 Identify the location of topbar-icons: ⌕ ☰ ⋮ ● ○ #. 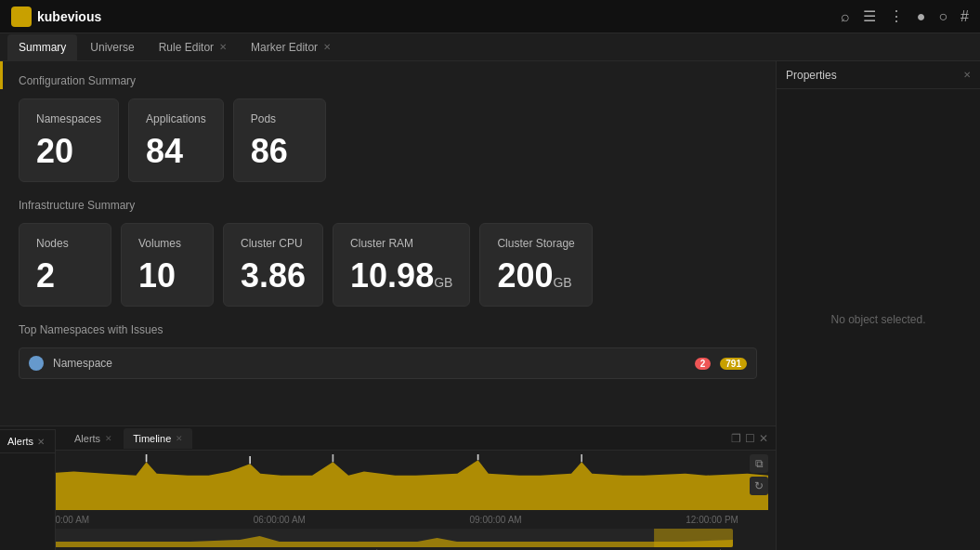
(905, 17).